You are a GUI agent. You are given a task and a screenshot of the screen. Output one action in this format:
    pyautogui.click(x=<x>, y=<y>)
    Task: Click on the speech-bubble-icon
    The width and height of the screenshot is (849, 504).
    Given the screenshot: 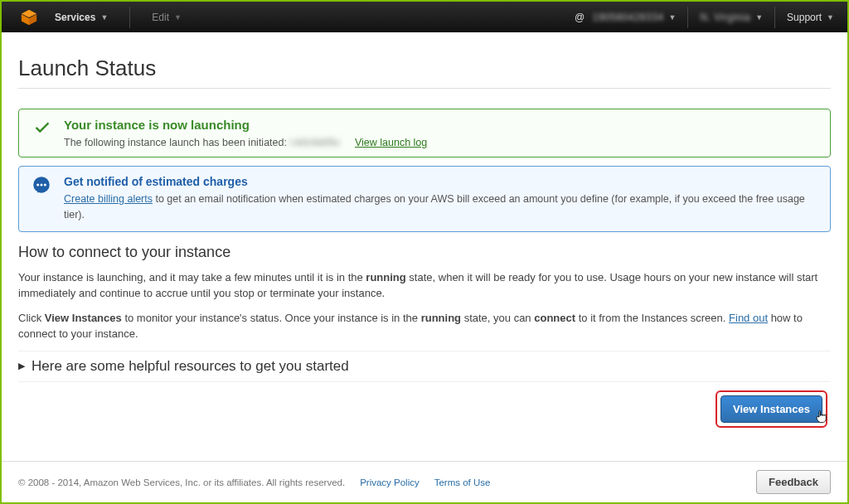 What is the action you would take?
    pyautogui.click(x=41, y=186)
    